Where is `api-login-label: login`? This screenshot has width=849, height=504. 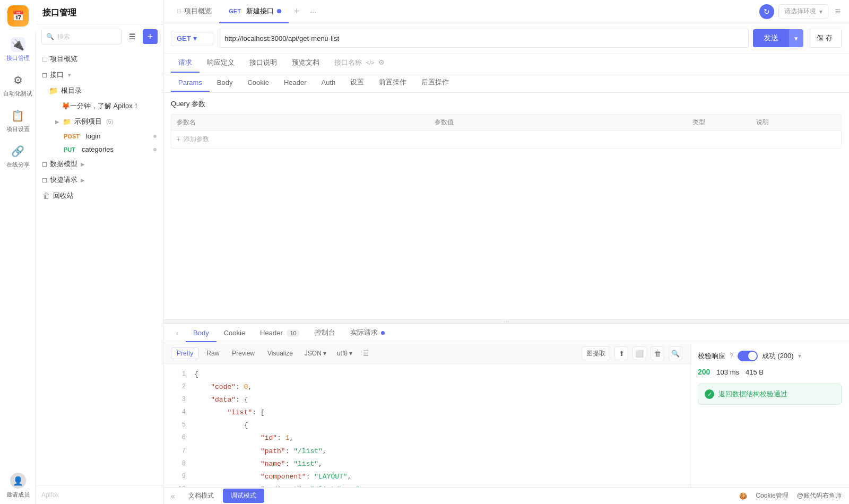 api-login-label: login is located at coordinates (93, 136).